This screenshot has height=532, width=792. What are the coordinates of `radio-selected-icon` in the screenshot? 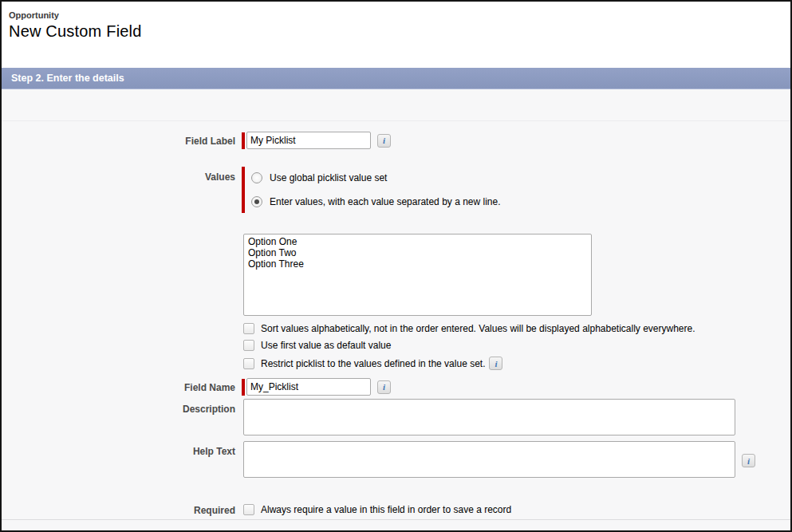 It's located at (257, 202).